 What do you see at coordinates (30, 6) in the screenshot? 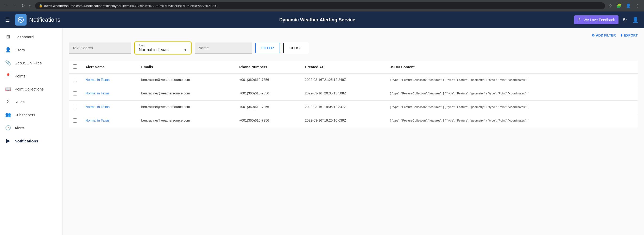
I see `home-button: ⌂` at bounding box center [30, 6].